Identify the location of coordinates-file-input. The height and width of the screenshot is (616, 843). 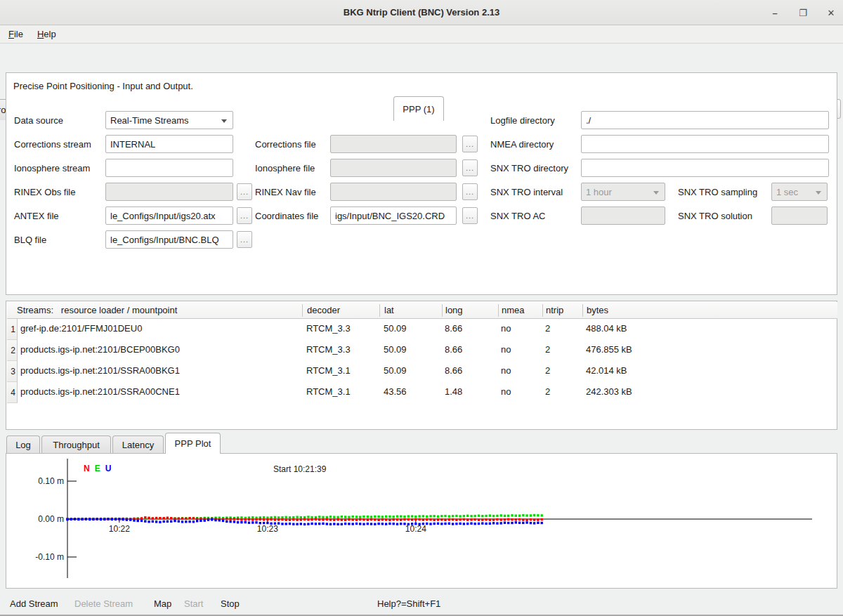
(393, 216).